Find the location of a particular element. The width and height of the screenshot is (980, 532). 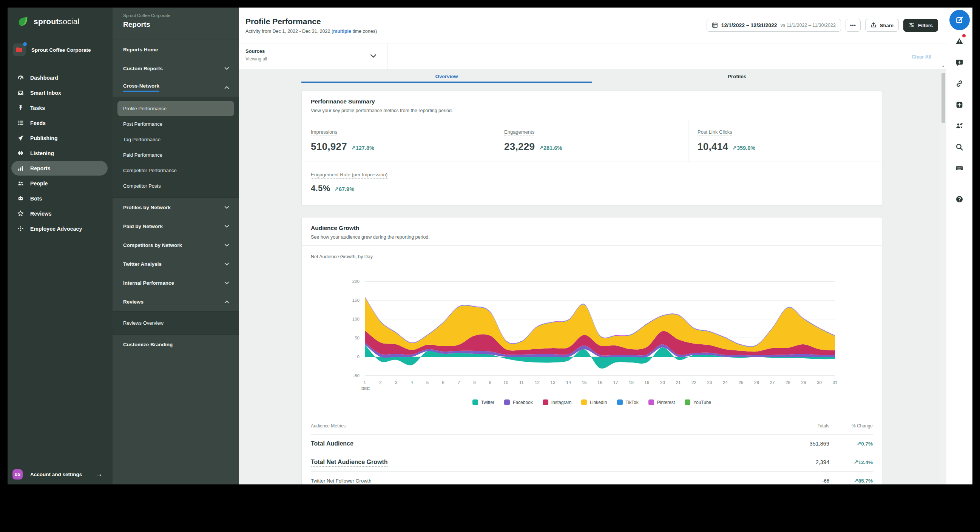

sidebar-item-people: People is located at coordinates (59, 183).